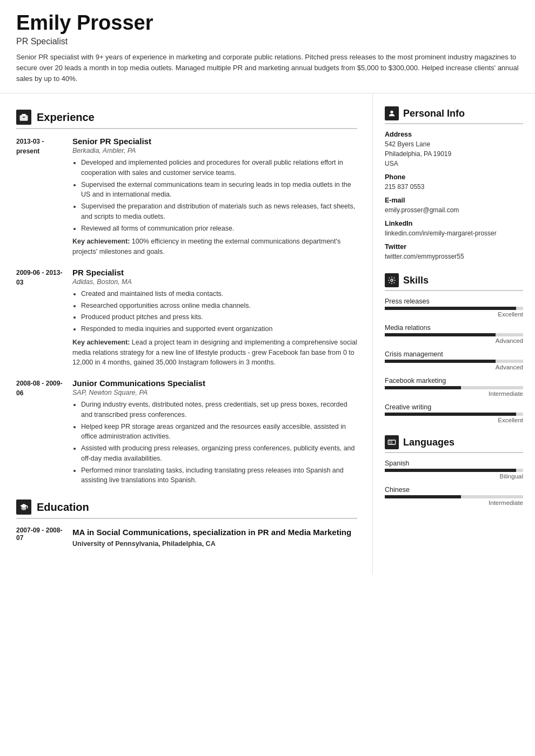 This screenshot has width=535, height=756. Describe the element at coordinates (215, 353) in the screenshot. I see `exp-achievement-2: Key achievement: Lead a project team in …` at that location.